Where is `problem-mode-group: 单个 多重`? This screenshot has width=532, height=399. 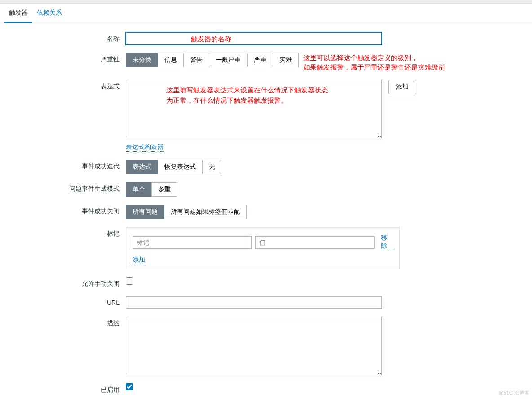
problem-mode-group: 单个 多重 is located at coordinates (152, 189).